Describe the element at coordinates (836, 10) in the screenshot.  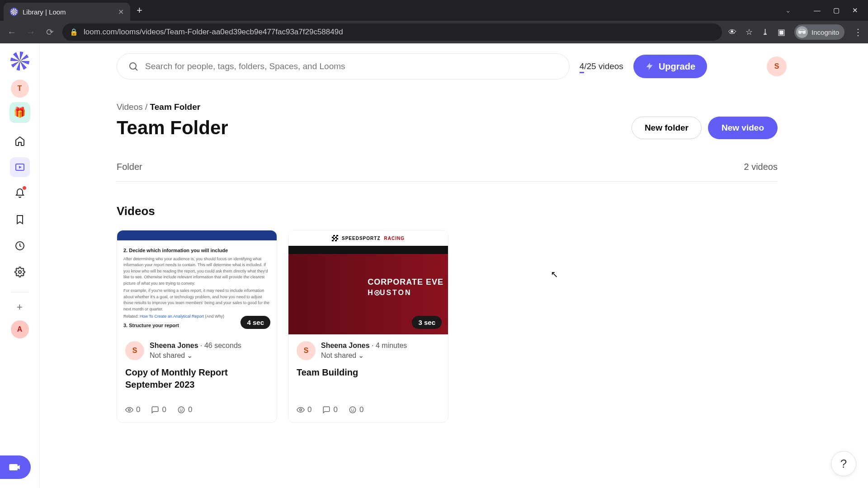
I see `maximize-button: ▢` at that location.